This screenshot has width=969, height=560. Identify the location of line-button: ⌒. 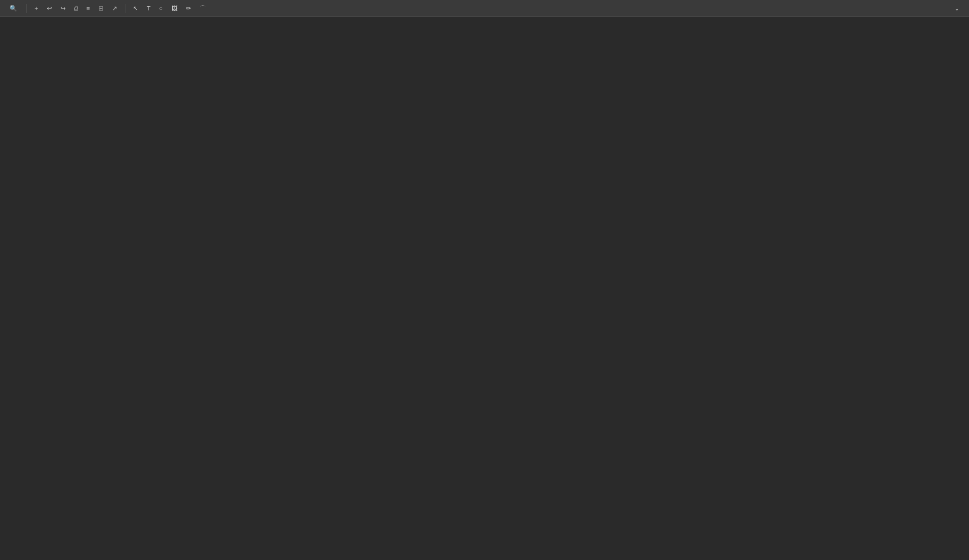
(203, 9).